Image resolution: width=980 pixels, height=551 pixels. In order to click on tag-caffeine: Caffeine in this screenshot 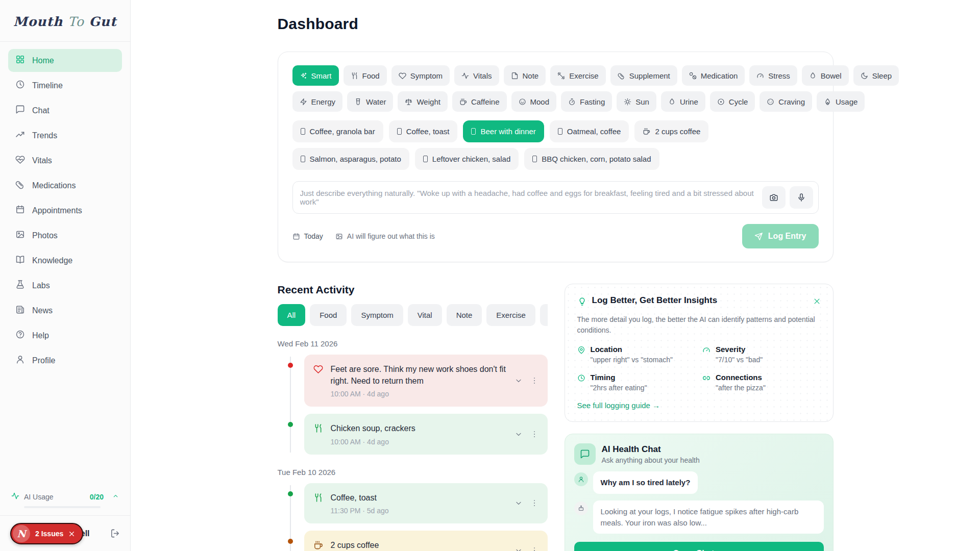, I will do `click(480, 102)`.